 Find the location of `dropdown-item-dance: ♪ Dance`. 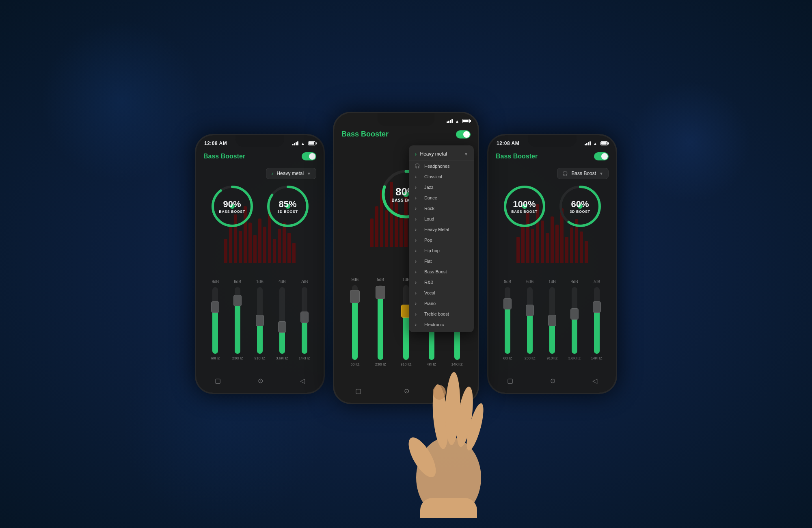

dropdown-item-dance: ♪ Dance is located at coordinates (441, 198).